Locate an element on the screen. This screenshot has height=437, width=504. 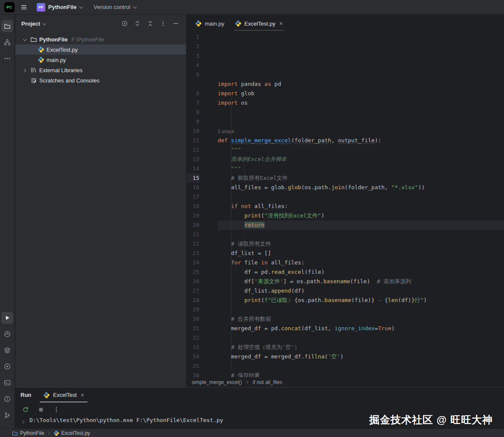
more-tool-windows-icon is located at coordinates (7, 59).